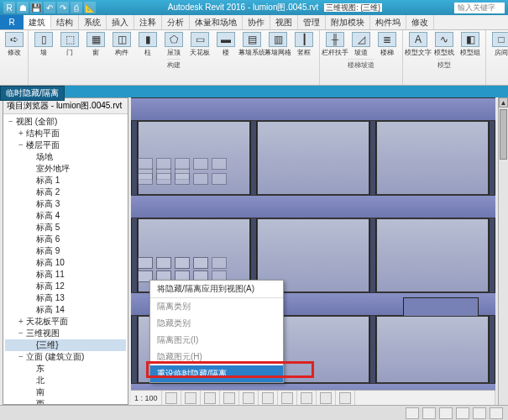 Image resolution: width=508 pixels, height=420 pixels. I want to click on window-button: ▦窗, so click(96, 45).